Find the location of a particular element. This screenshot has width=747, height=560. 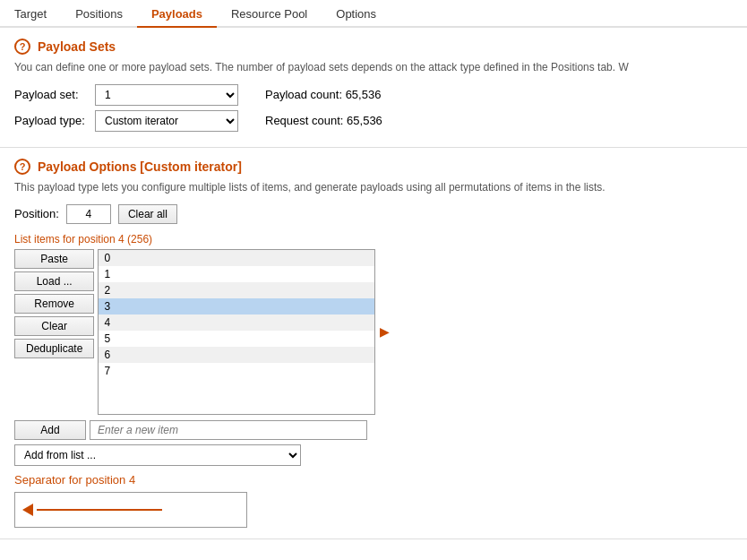

list-item: 4 is located at coordinates (236, 323).